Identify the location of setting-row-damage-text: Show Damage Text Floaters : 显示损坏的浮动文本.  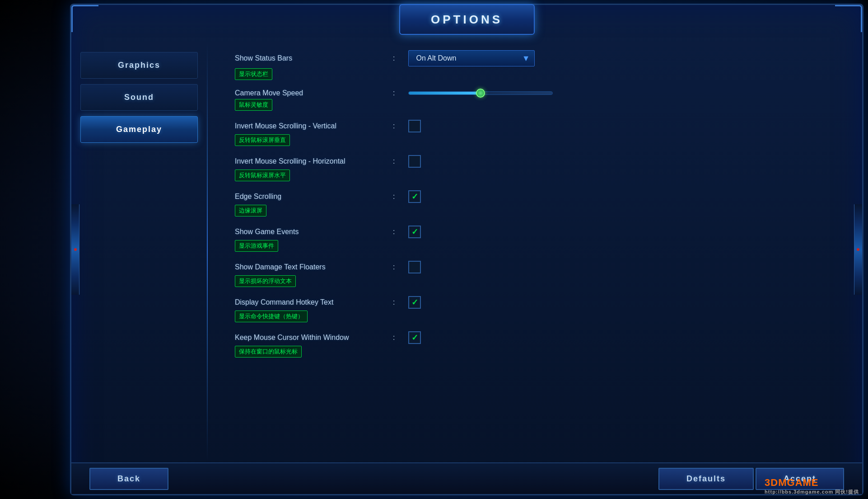
(535, 274).